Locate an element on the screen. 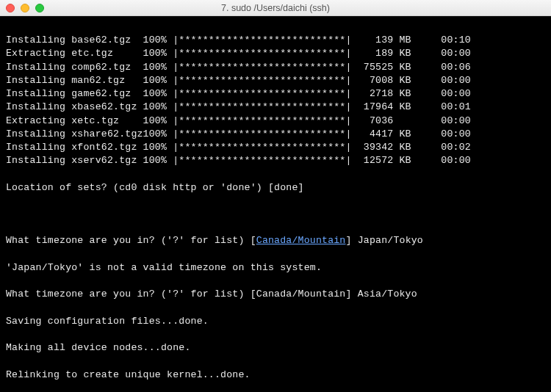  location-prompt: Location of sets? (cd0 disk http or 'don… is located at coordinates (276, 188).